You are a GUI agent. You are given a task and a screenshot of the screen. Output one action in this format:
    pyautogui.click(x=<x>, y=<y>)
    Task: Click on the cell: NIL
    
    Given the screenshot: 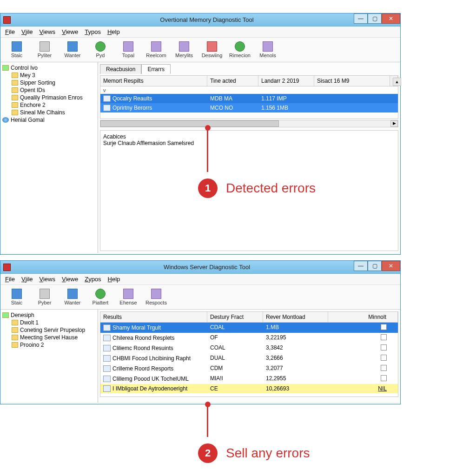 What is the action you would take?
    pyautogui.click(x=363, y=389)
    